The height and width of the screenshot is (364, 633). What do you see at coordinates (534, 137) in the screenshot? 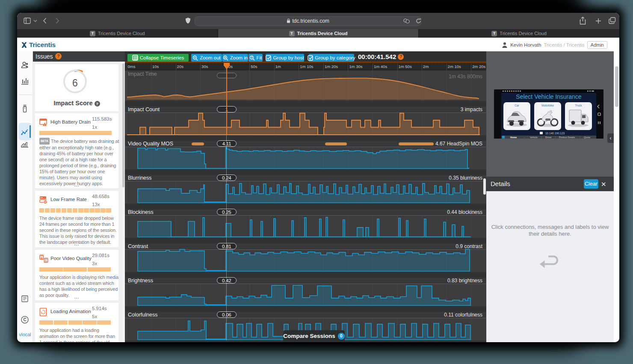
I see `svg-text: Vehicle` at bounding box center [534, 137].